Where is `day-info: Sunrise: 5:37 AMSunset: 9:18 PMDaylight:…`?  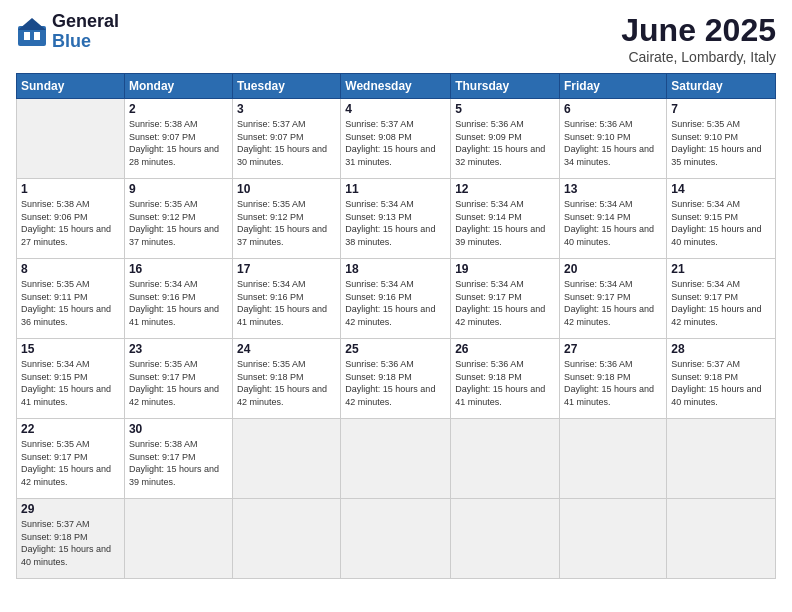 day-info: Sunrise: 5:37 AMSunset: 9:18 PMDaylight:… is located at coordinates (721, 383).